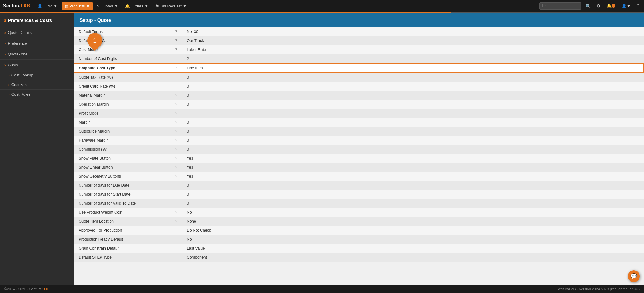 This screenshot has height=293, width=644. I want to click on row-label: Hardware Margin, so click(122, 140).